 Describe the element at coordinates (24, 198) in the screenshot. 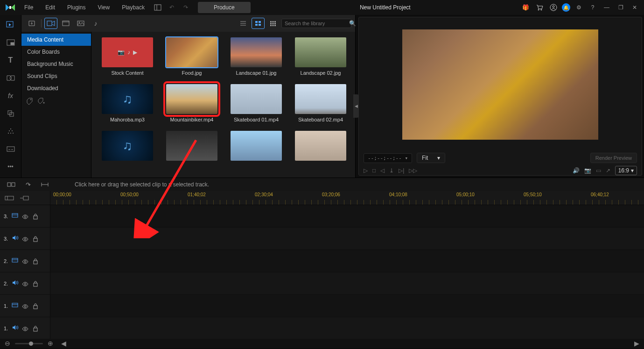

I see `track-mode-2-icon` at that location.